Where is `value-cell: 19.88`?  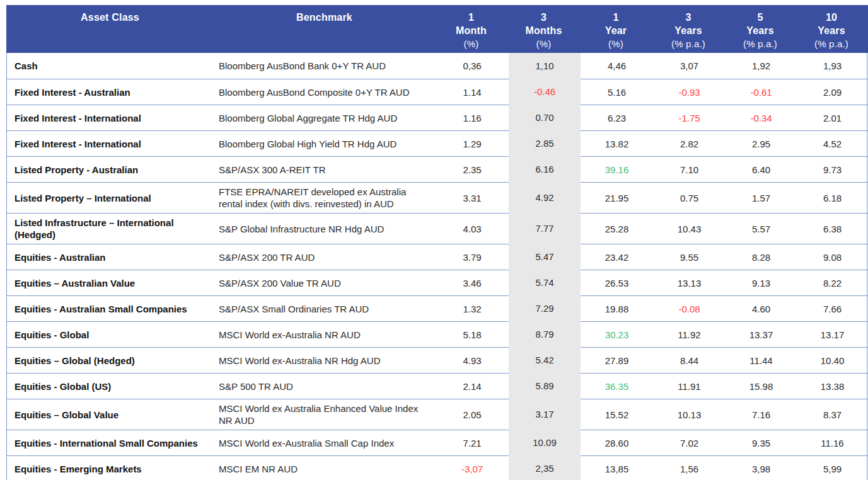 value-cell: 19.88 is located at coordinates (616, 309).